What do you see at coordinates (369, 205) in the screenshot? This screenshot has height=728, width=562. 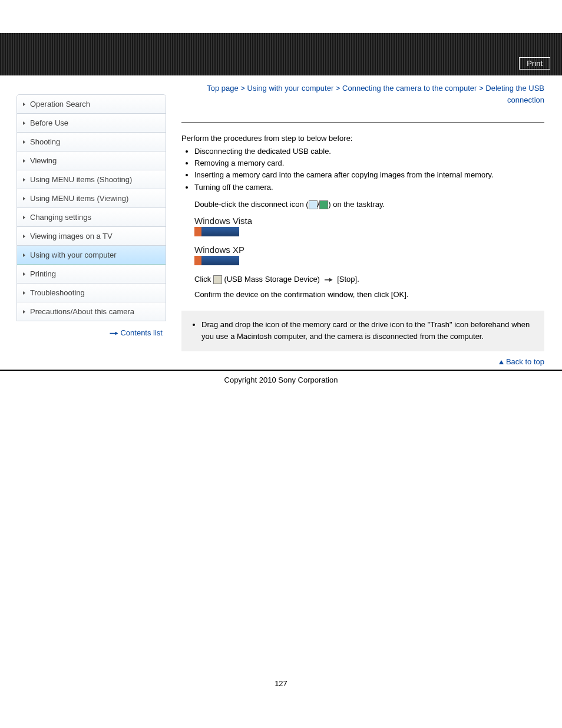 I see `step-1: Double-click the disconnect icon (/) on …` at bounding box center [369, 205].